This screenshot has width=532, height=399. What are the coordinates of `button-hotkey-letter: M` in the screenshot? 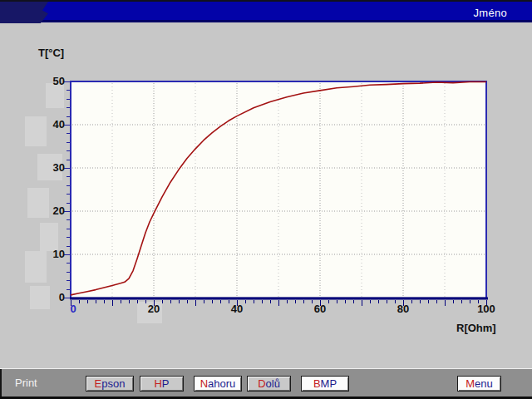 It's located at (470, 384).